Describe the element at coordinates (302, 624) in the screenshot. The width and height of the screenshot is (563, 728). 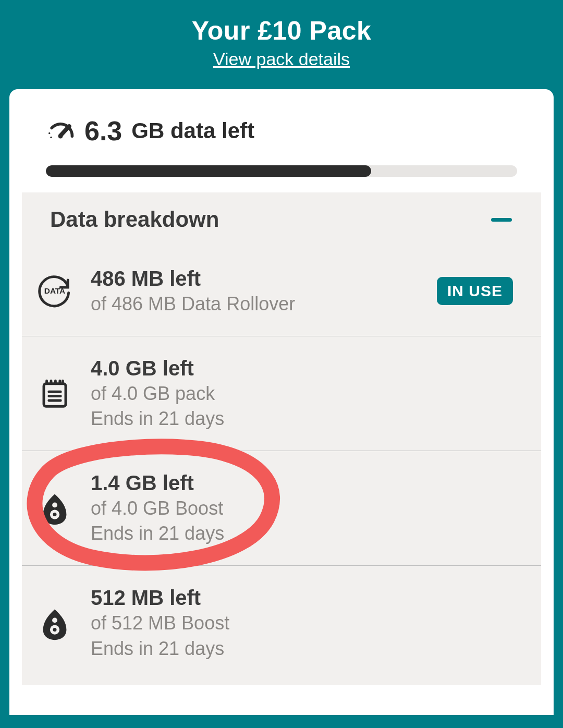
I see `breakdown-item-of: of 512 MB Boost` at that location.